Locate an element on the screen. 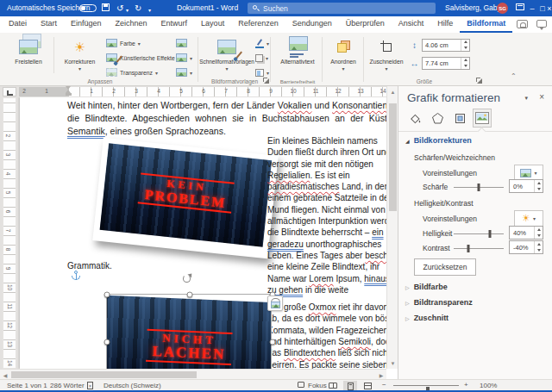  rotate-handle-icon is located at coordinates (186, 279).